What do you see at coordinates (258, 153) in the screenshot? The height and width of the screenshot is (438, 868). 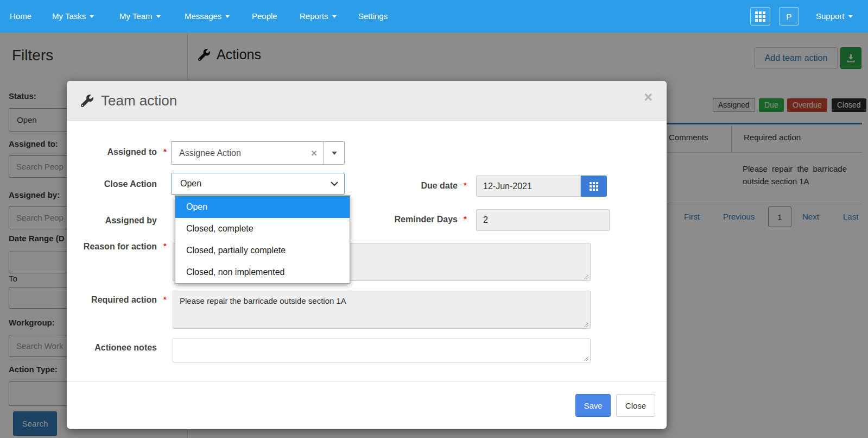 I see `assigned-to-combobox: Assignee Action ×` at bounding box center [258, 153].